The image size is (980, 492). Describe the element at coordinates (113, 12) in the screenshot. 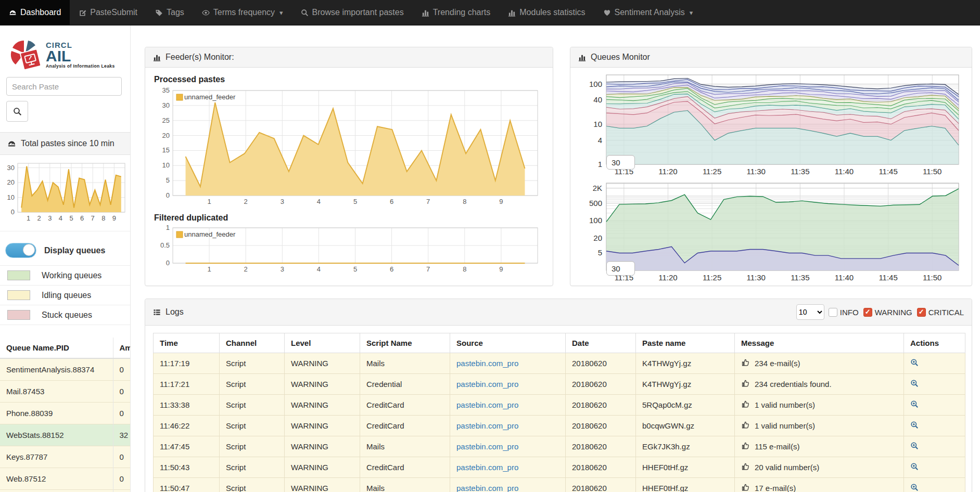

I see `nav-label: PasteSubmit` at that location.